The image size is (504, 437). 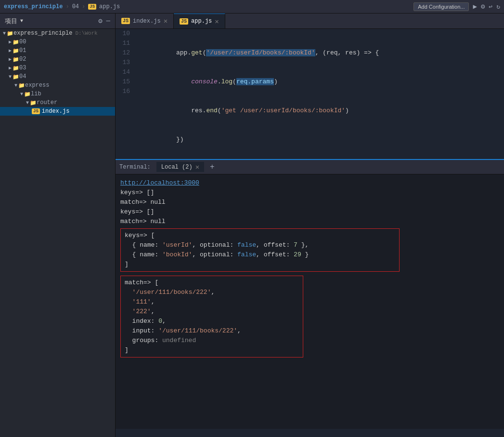 What do you see at coordinates (135, 167) in the screenshot?
I see `terminal-label: Terminal:` at bounding box center [135, 167].